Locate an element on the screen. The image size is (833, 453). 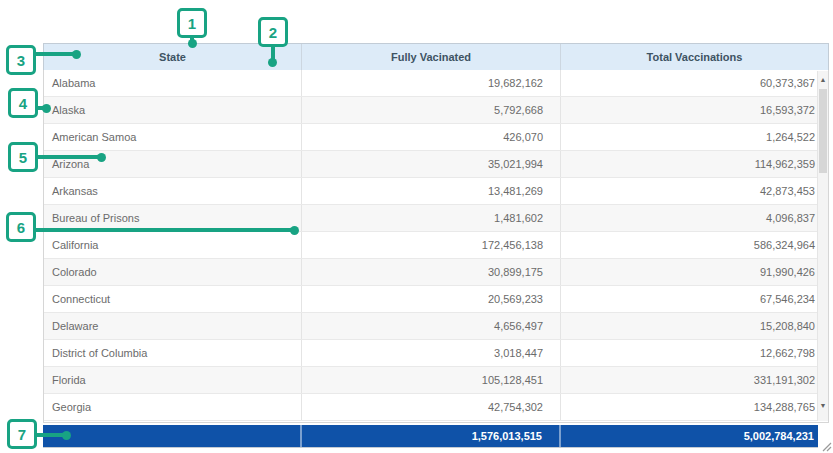
fully-cell: 172,456,138 is located at coordinates (430, 245).